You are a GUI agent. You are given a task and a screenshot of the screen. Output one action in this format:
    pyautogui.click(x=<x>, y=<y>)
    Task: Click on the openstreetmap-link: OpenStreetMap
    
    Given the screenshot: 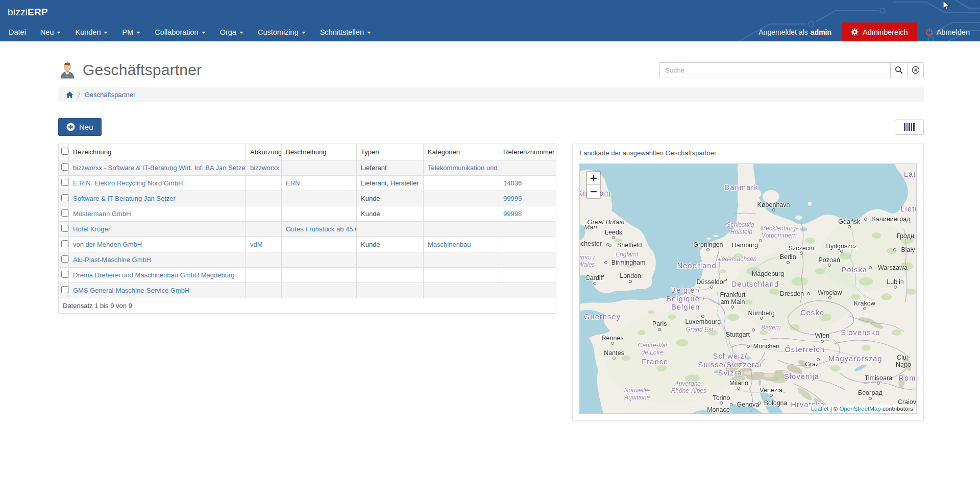 What is the action you would take?
    pyautogui.click(x=861, y=409)
    